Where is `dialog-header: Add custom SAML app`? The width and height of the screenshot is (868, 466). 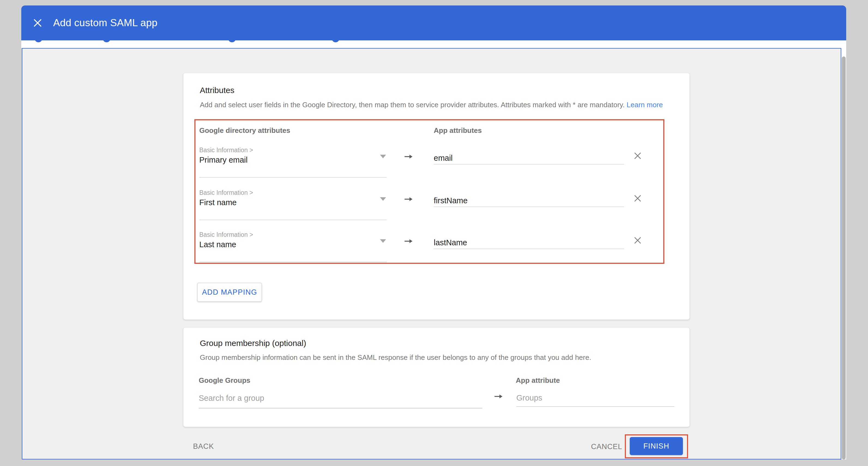
dialog-header: Add custom SAML app is located at coordinates (434, 23).